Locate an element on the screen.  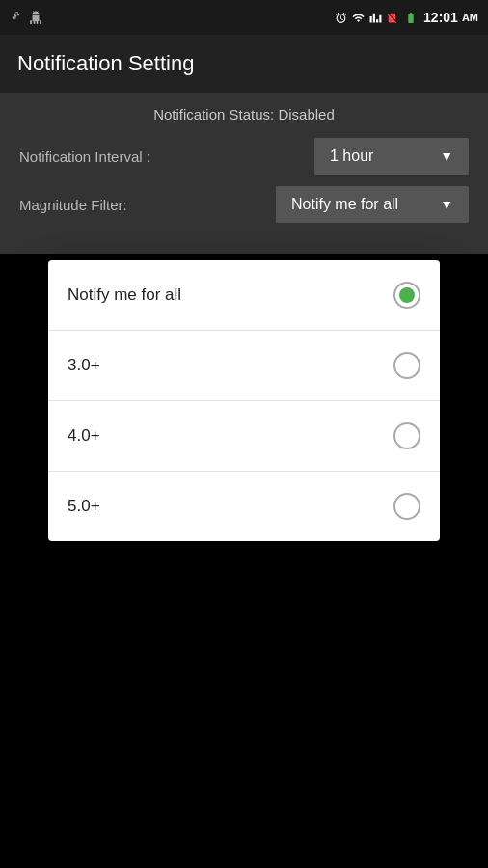
interval-value: 1 hour is located at coordinates (351, 156).